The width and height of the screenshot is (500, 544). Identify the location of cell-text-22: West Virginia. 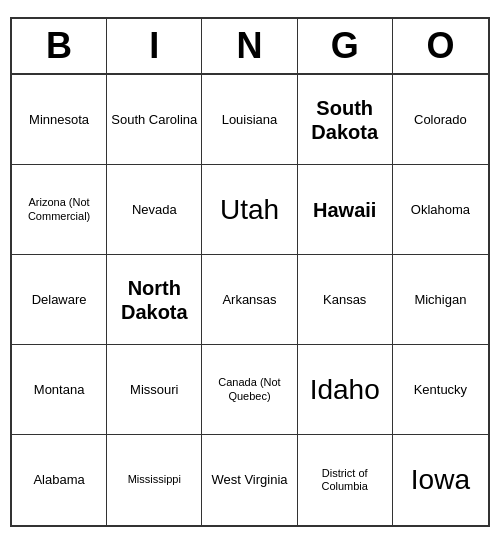
(249, 480).